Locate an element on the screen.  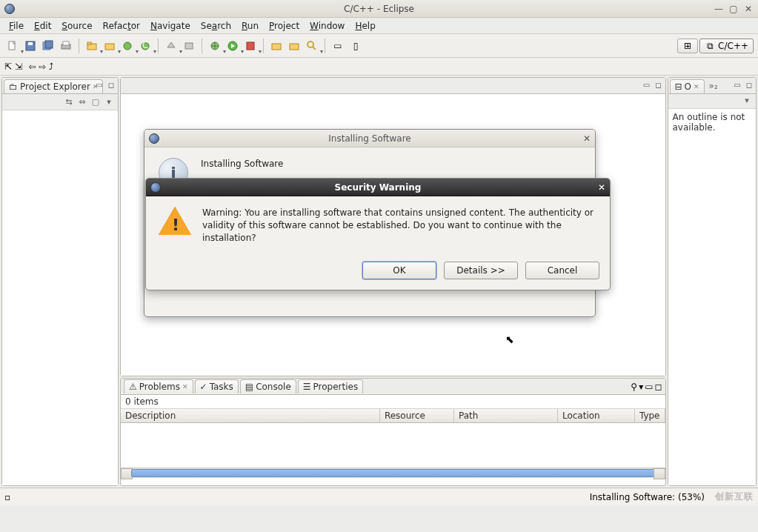
cancel-button: Cancel is located at coordinates (562, 270).